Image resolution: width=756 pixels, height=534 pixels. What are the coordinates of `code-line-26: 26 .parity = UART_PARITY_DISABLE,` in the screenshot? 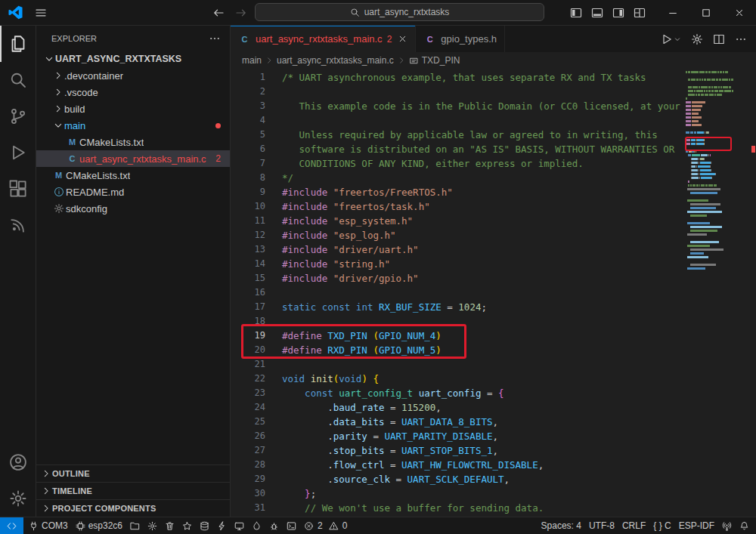 It's located at (457, 437).